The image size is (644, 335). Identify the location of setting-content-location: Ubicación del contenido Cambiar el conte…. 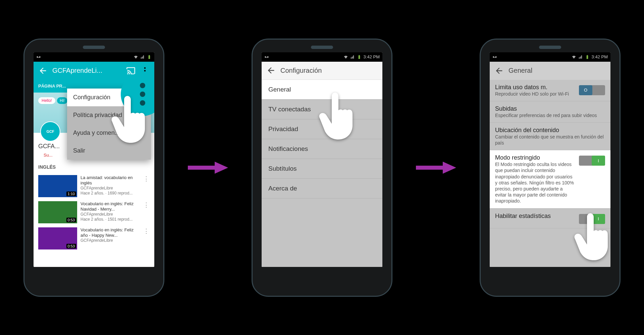
(550, 136).